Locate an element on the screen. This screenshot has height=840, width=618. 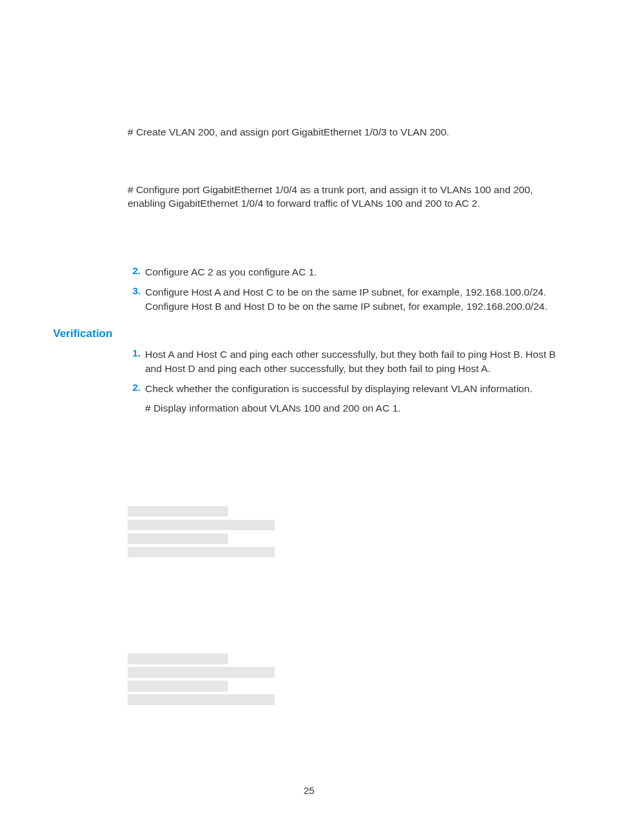
procedure-step-3: 3. Configure Host A and Host C to be on … is located at coordinates (342, 299).